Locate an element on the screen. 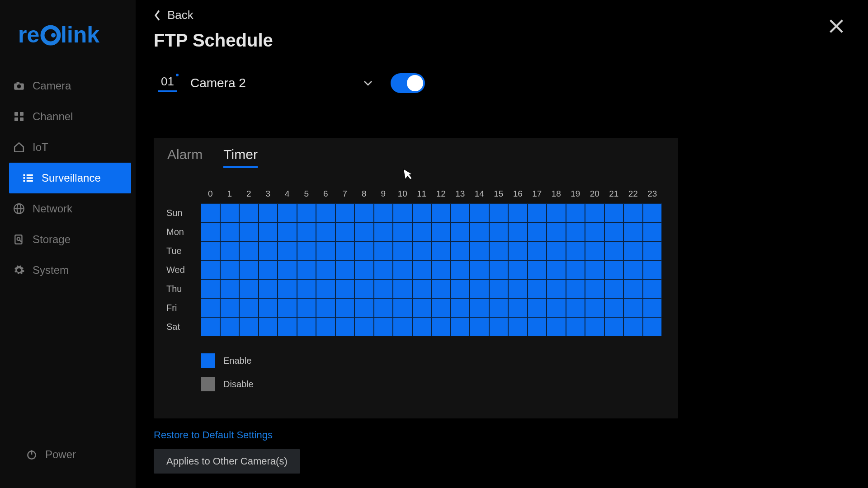 This screenshot has height=488, width=868. tab-timer: Timer is located at coordinates (241, 156).